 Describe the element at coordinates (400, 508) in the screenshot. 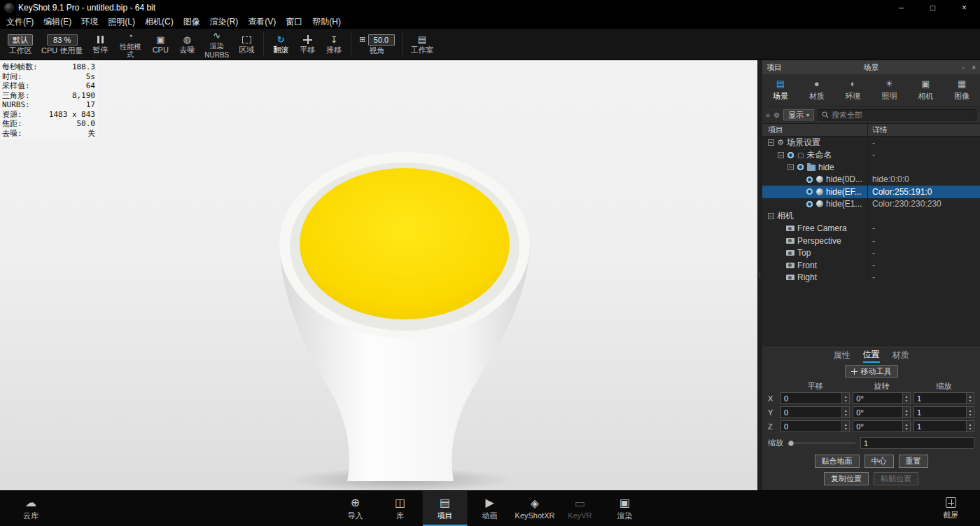

I see `bottombar-item-library: ◫库` at that location.